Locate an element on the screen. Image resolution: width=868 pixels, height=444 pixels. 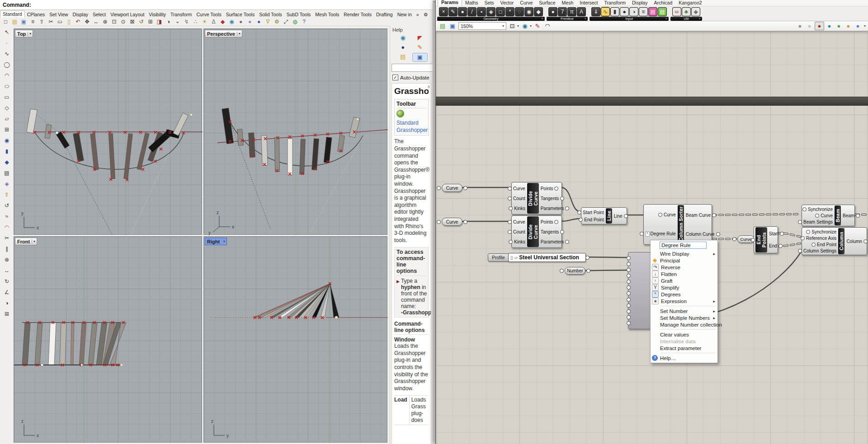
preview-orange-icon: ● is located at coordinates (848, 26).